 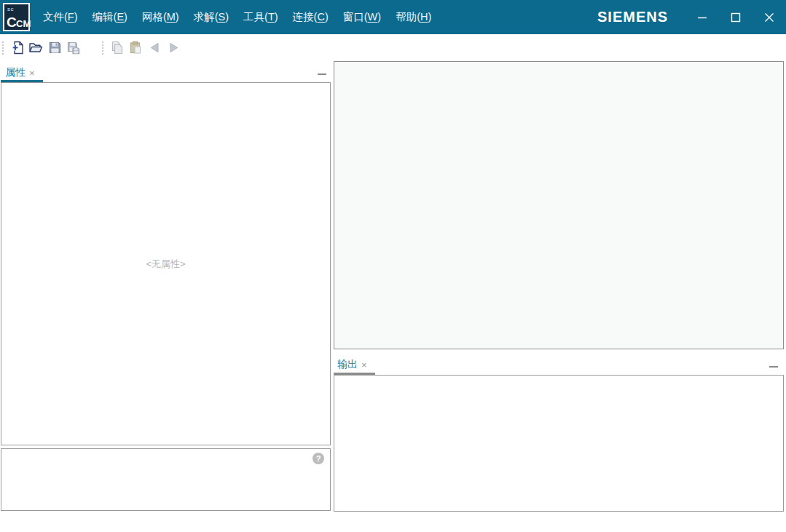 What do you see at coordinates (17, 48) in the screenshot?
I see `new-simulation-icon` at bounding box center [17, 48].